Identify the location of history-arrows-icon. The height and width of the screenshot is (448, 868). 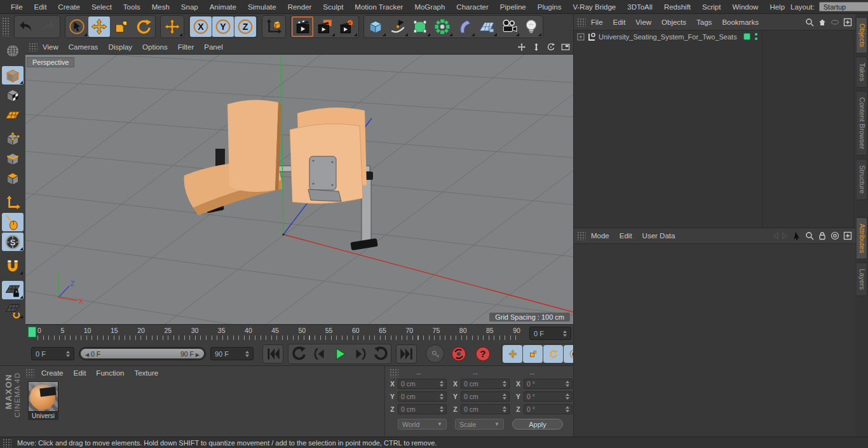
(780, 236).